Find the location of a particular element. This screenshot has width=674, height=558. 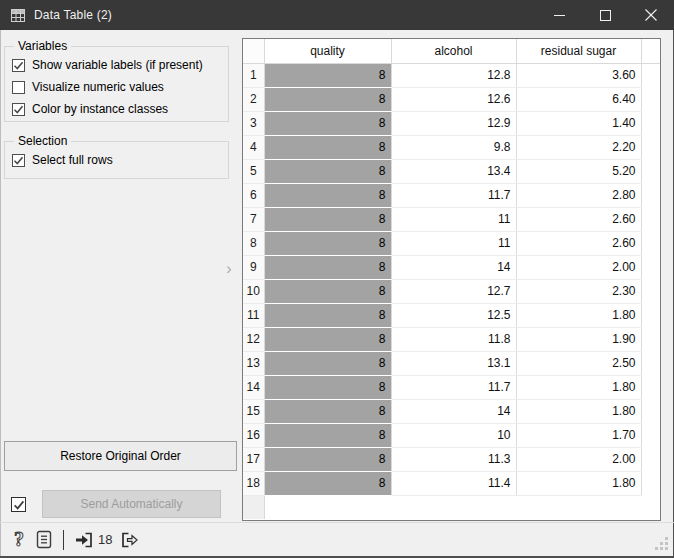

table-row: 17811.32.00 is located at coordinates (452, 459).